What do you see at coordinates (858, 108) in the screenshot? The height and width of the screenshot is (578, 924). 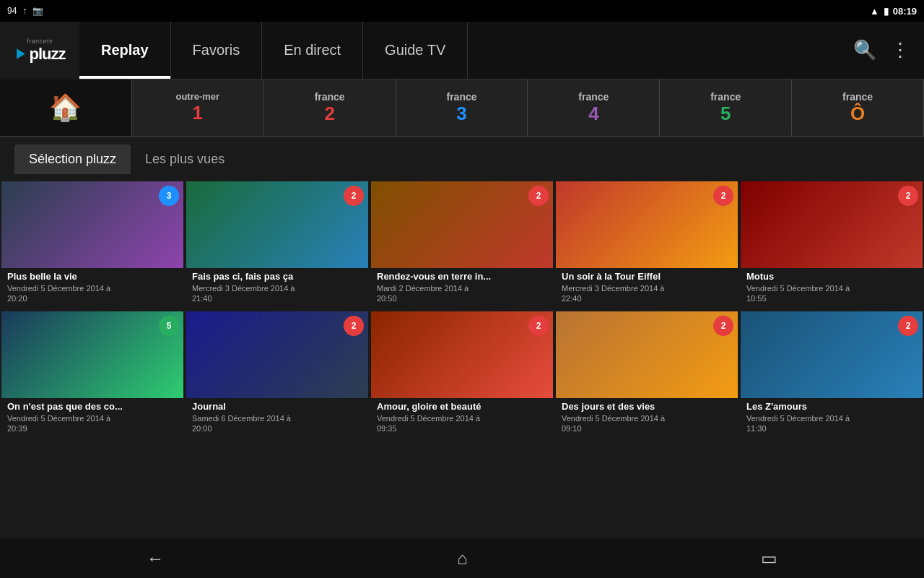 I see `channel-franceo: france Ô` at bounding box center [858, 108].